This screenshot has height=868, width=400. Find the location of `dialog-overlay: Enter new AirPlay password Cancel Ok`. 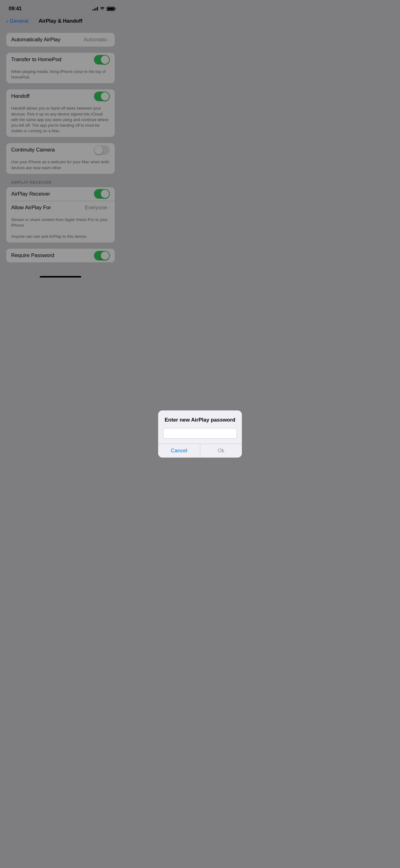

dialog-overlay: Enter new AirPlay password Cancel Ok is located at coordinates (61, 140).